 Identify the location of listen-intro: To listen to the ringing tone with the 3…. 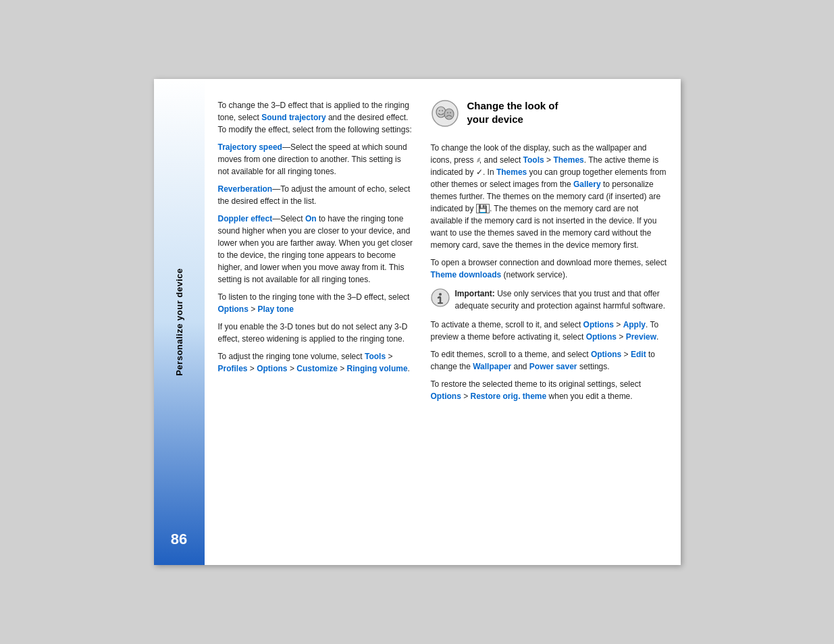
(314, 297).